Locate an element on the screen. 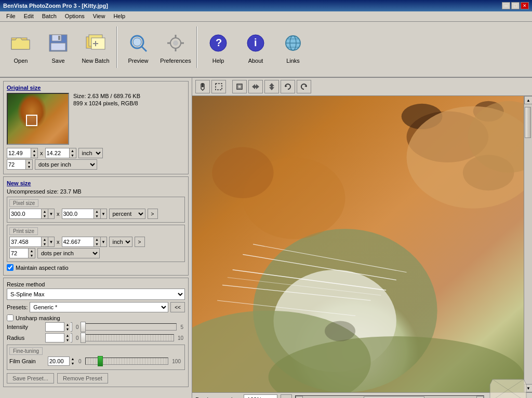 This screenshot has width=532, height=398. scroll-up-button: ▲ is located at coordinates (528, 100).